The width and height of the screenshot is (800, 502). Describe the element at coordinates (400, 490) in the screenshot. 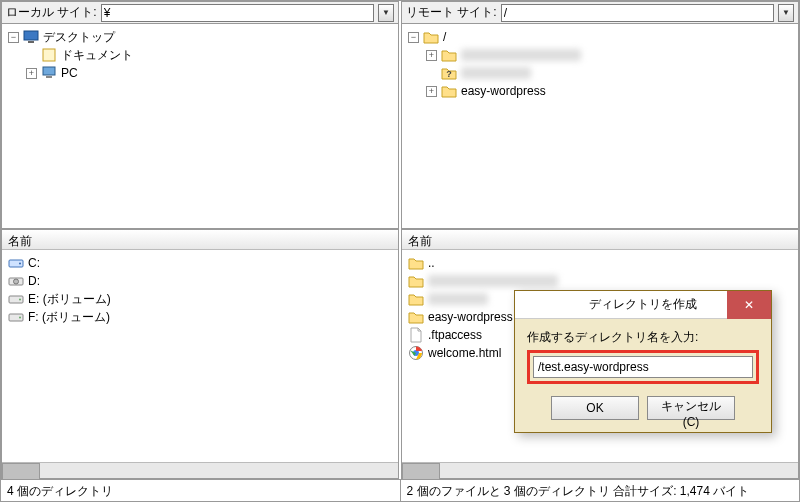

I see `status-bar: 4 個のディレクトリ 2 個のファイルと 3 個のディレクトリ 合計サイズ: 1…` at that location.